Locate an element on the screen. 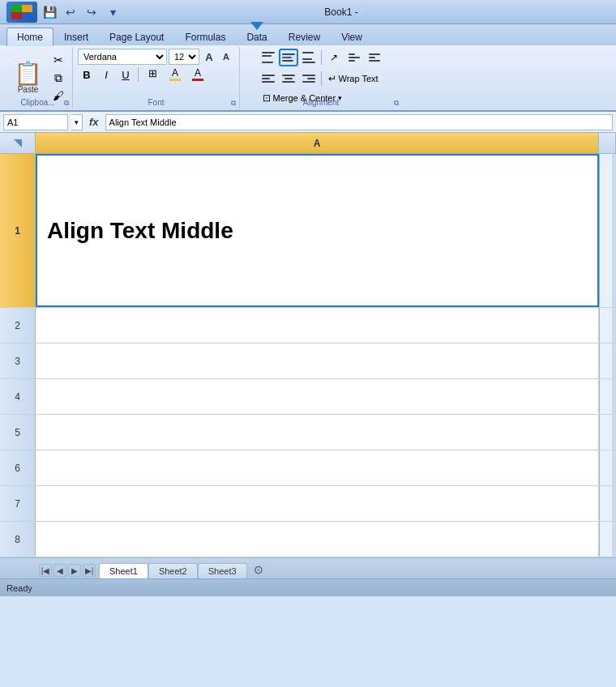 Image resolution: width=616 pixels, height=687 pixels. row-6-extra is located at coordinates (605, 468).